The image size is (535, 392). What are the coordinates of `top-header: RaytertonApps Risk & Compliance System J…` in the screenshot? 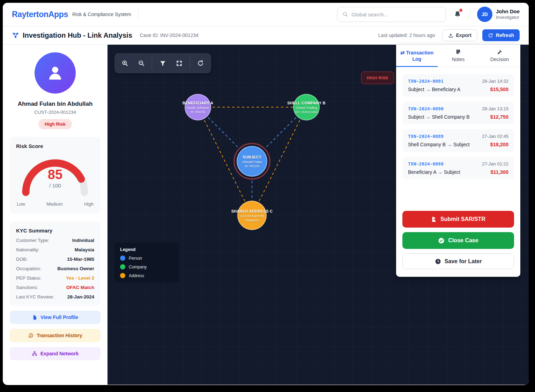 It's located at (266, 15).